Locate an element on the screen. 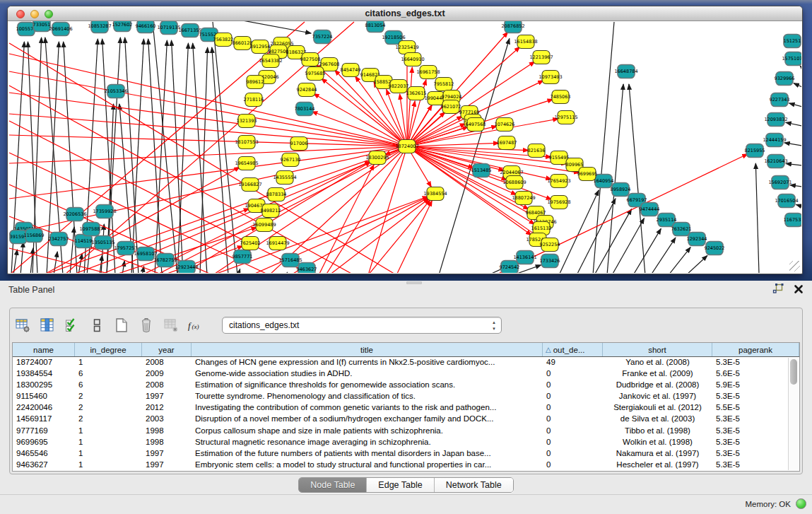 Image resolution: width=812 pixels, height=514 pixels. network-node: 1697487 is located at coordinates (507, 143).